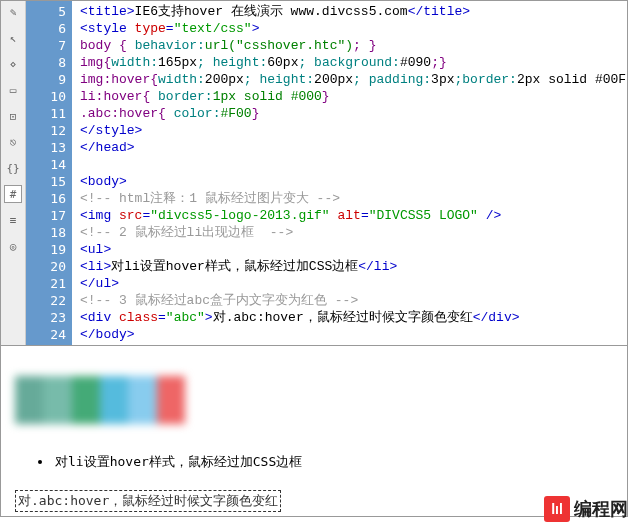  What do you see at coordinates (354, 232) in the screenshot?
I see `code-line: <!-- 2 鼠标经过li出现边框 -->` at bounding box center [354, 232].